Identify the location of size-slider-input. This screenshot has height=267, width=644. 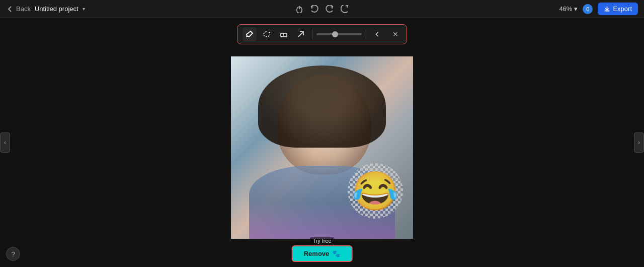
(339, 34).